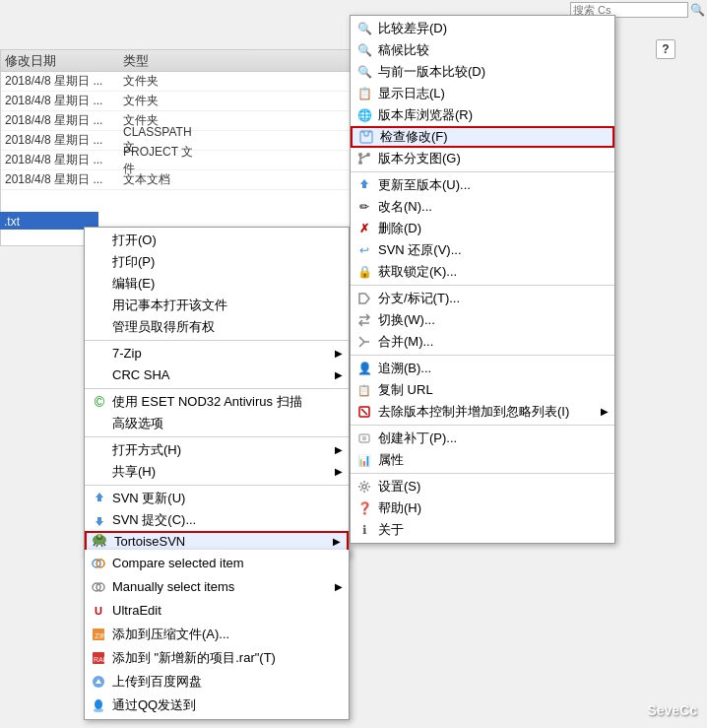 The width and height of the screenshot is (707, 728). Describe the element at coordinates (482, 390) in the screenshot. I see `svn-menu-copy-url: 📋 复制 URL` at that location.